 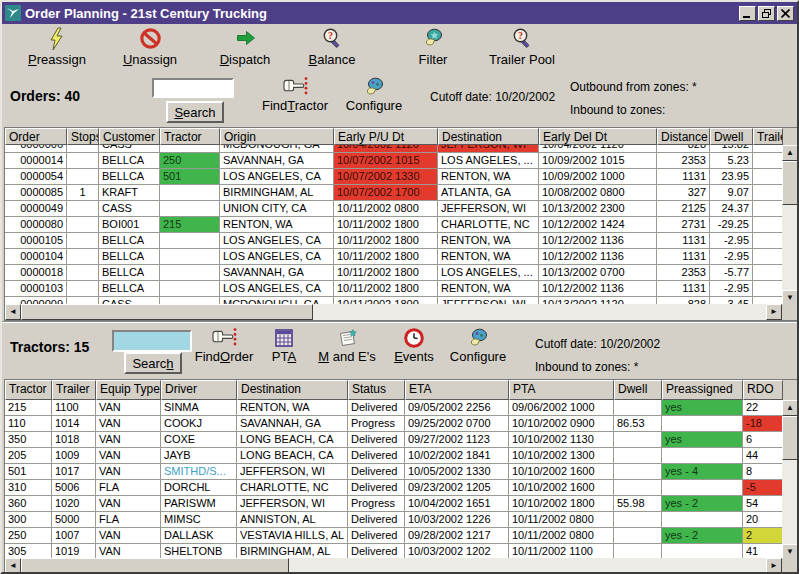 I want to click on tractors-cell-eta: 09/23/2002 1205, so click(x=457, y=488).